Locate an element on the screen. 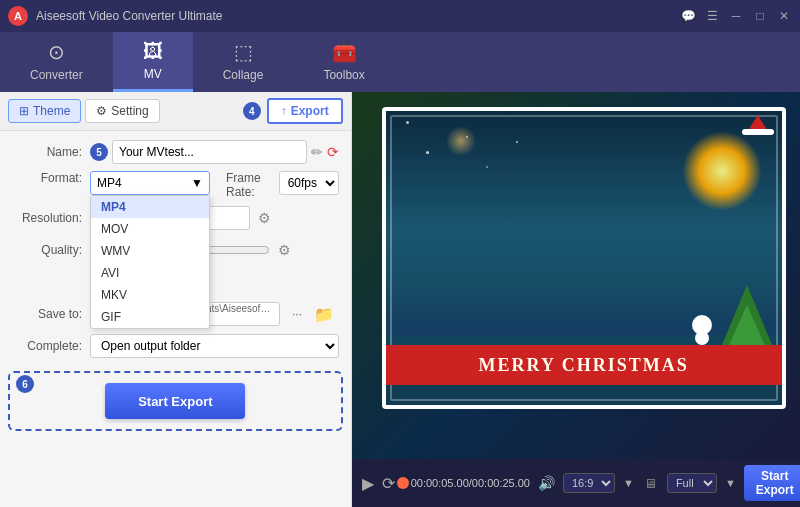 This screenshot has height=507, width=800. tab-setting: ⚙ Setting is located at coordinates (122, 111).